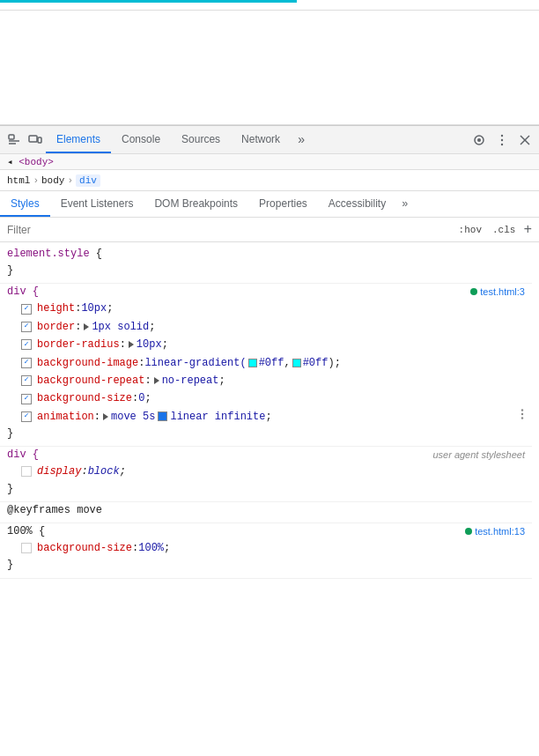  I want to click on div-selector: div {, so click(23, 292).